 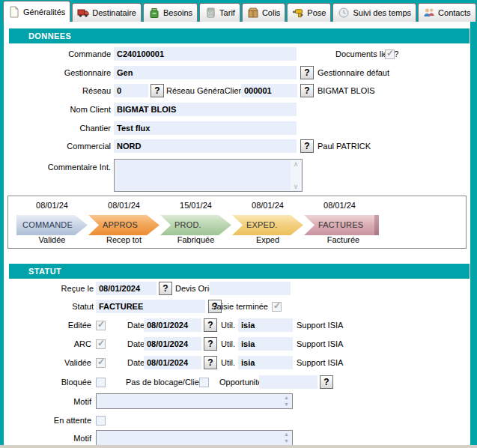 I want to click on statut-label: Statut, so click(x=51, y=306).